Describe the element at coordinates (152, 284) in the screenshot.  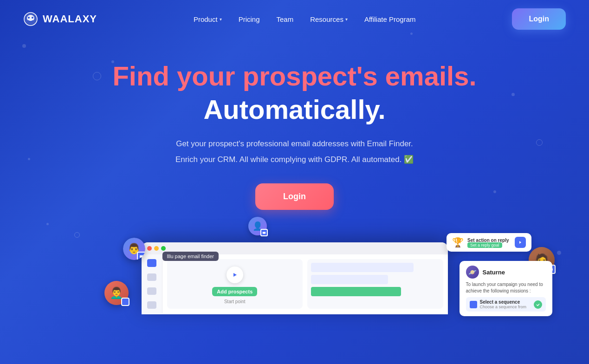
I see `app-sidebar` at that location.